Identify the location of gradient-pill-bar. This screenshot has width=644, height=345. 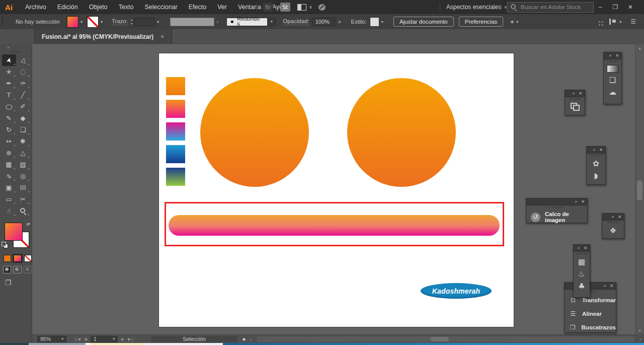
(334, 226).